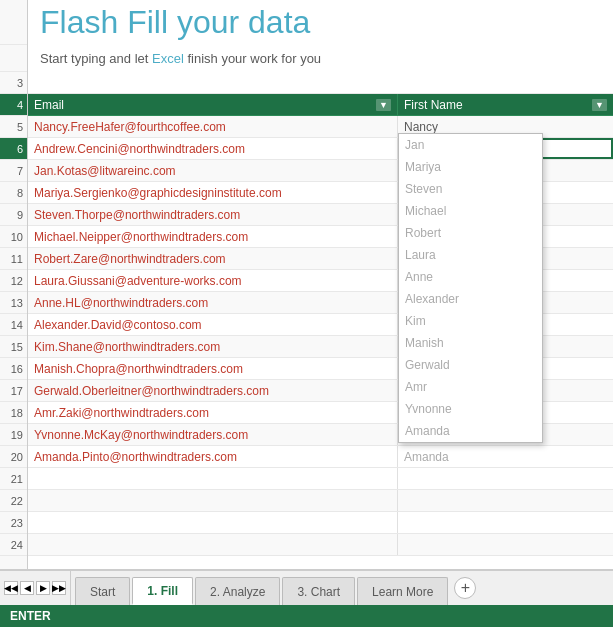 Image resolution: width=613 pixels, height=627 pixels. I want to click on email-cell: Yvnonne.McKay@northwindtraders.com, so click(213, 434).